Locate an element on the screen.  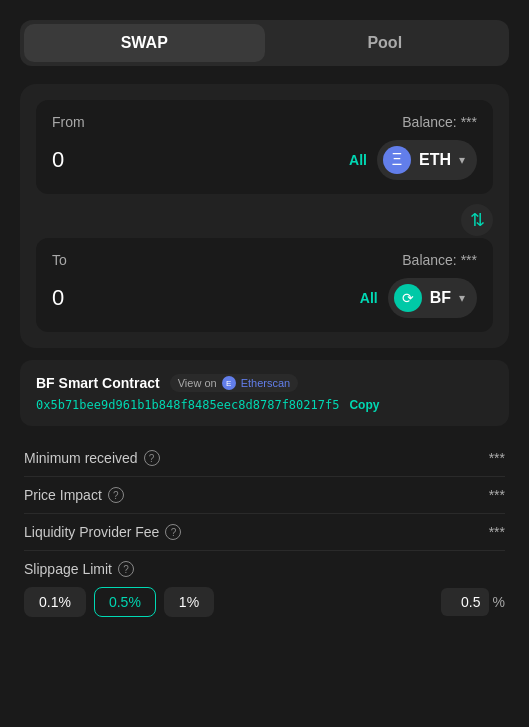
slippage-option-0: 0.1% is located at coordinates (55, 602).